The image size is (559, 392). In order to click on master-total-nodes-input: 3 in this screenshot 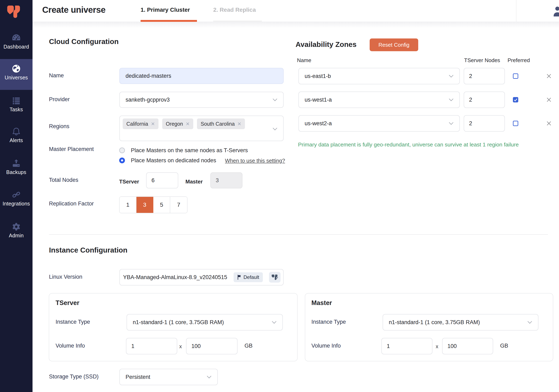, I will do `click(226, 180)`.